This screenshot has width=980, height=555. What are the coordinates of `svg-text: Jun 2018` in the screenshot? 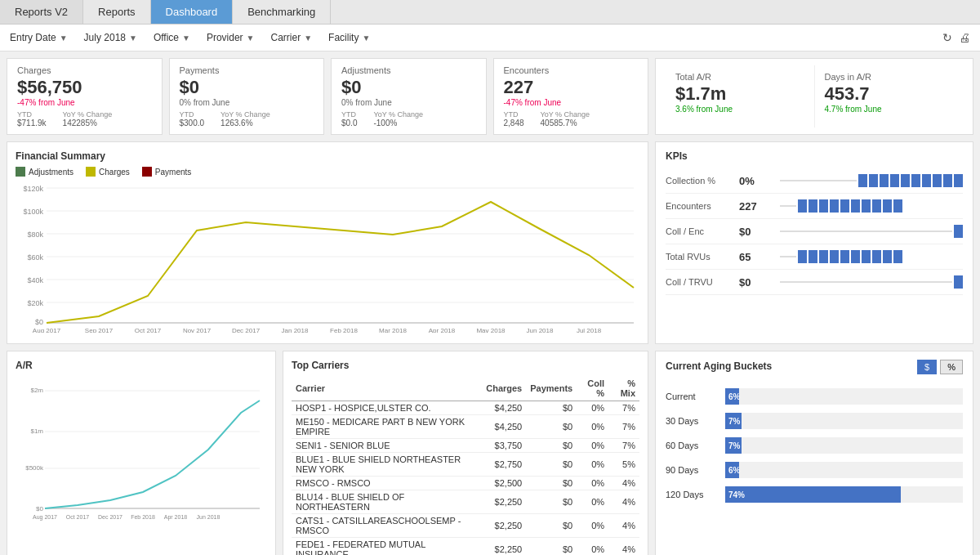 It's located at (541, 330).